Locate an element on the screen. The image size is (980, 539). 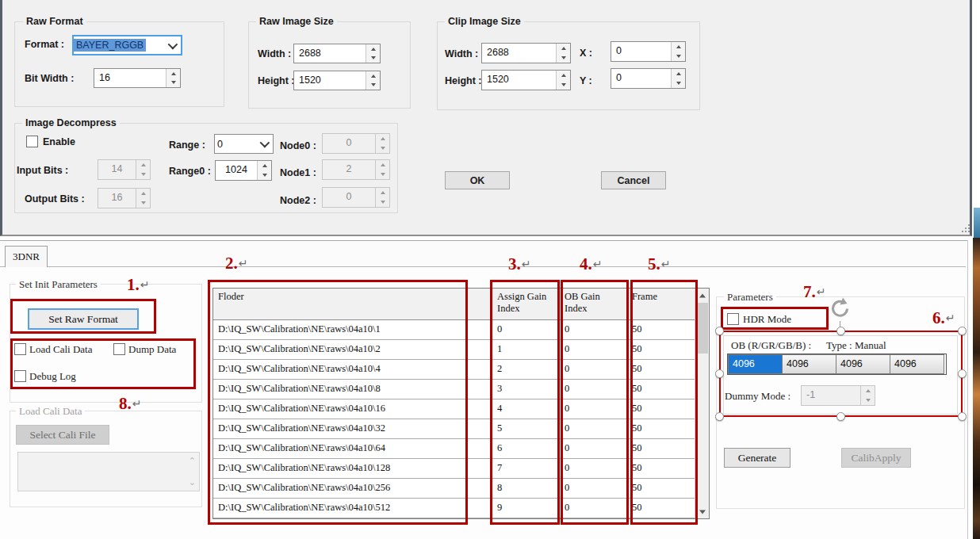
parameters-title: Parameters is located at coordinates (750, 297).